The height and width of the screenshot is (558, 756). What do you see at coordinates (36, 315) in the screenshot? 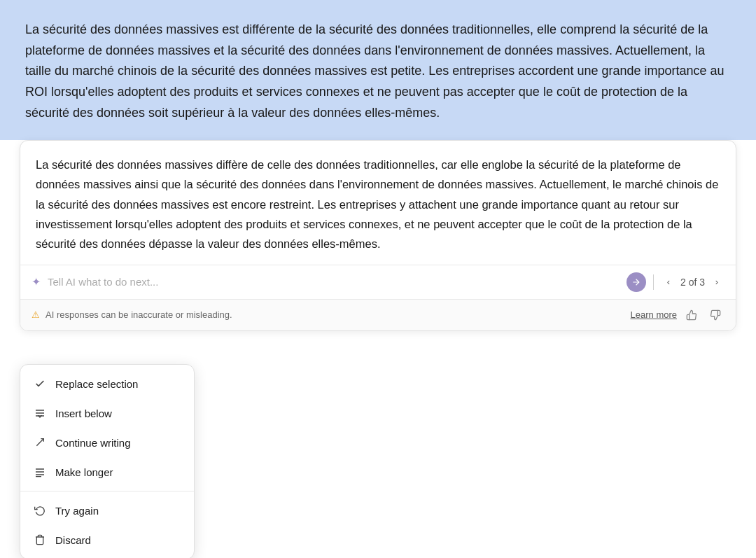
I see `warning-icon: ⚠` at bounding box center [36, 315].